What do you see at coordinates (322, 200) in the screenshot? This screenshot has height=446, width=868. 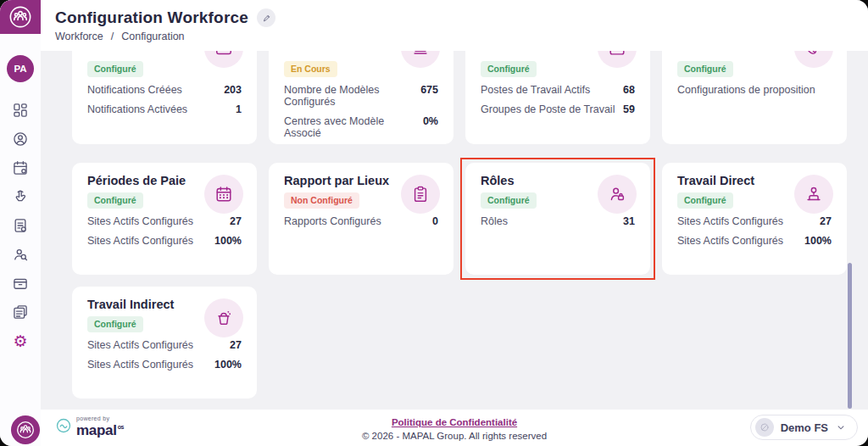 I see `status-badge: Non Configuré` at bounding box center [322, 200].